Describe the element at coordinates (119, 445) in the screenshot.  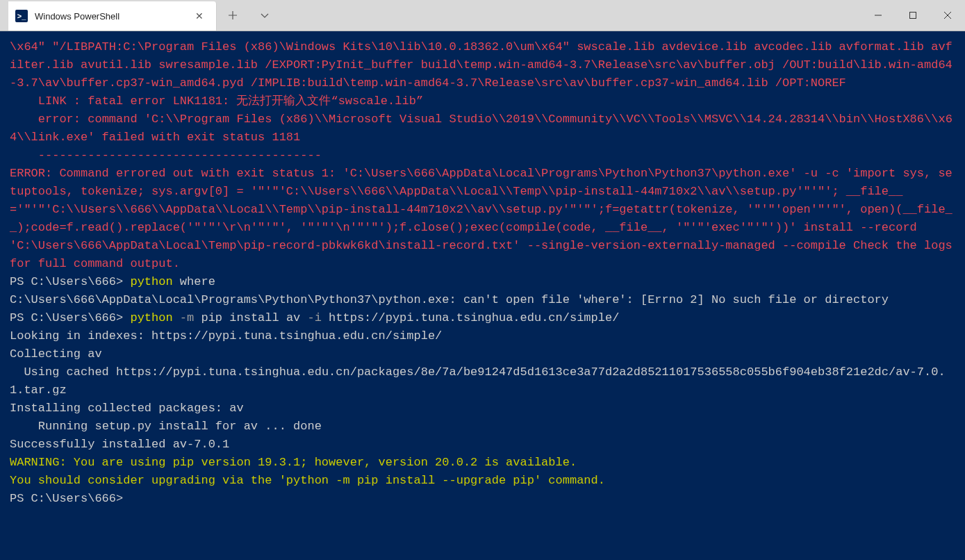
I see `output-line: Successfully installed av-7.0.1` at that location.